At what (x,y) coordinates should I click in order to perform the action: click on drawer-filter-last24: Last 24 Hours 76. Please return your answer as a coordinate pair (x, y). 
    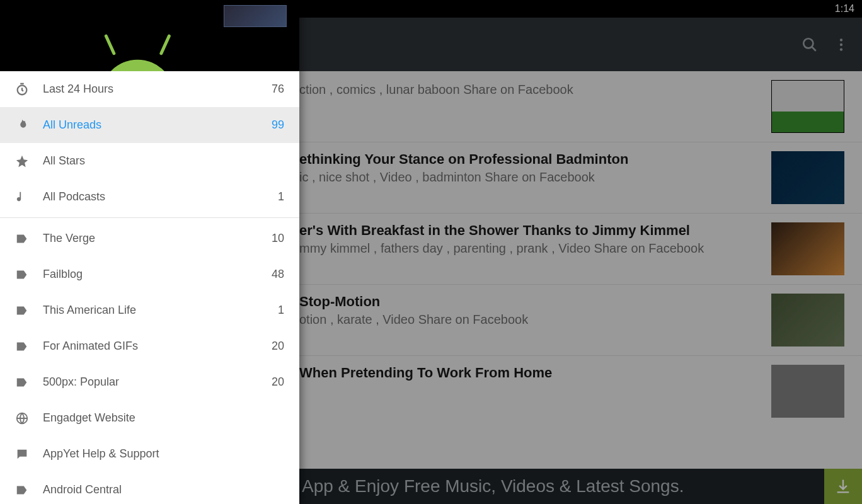
    Looking at the image, I should click on (150, 89).